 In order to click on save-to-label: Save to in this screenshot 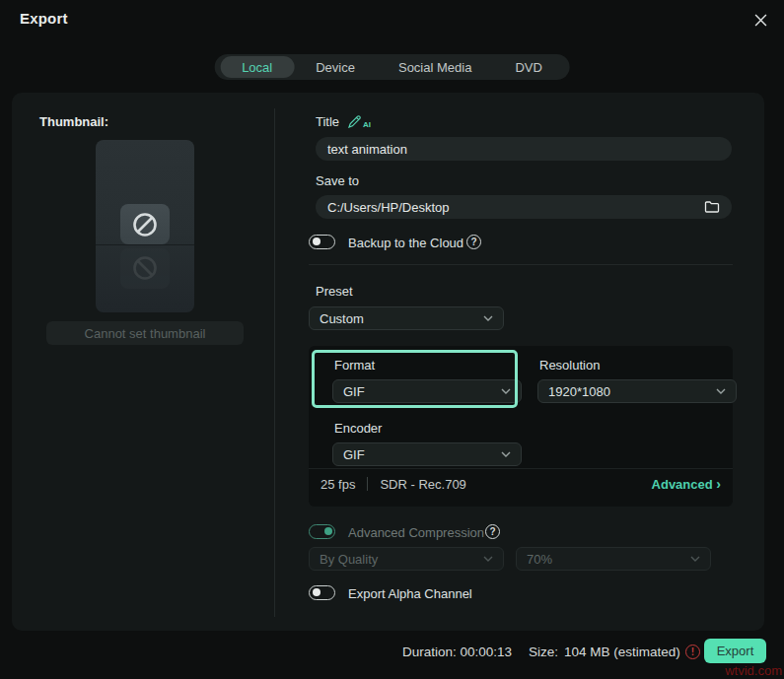, I will do `click(337, 181)`.